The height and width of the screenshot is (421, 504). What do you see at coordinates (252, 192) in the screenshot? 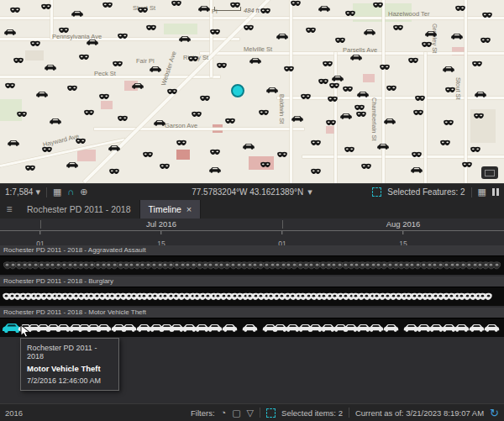
I see `coordinates-display: 77.5783204°W 43.1621389°N ▾` at bounding box center [252, 192].